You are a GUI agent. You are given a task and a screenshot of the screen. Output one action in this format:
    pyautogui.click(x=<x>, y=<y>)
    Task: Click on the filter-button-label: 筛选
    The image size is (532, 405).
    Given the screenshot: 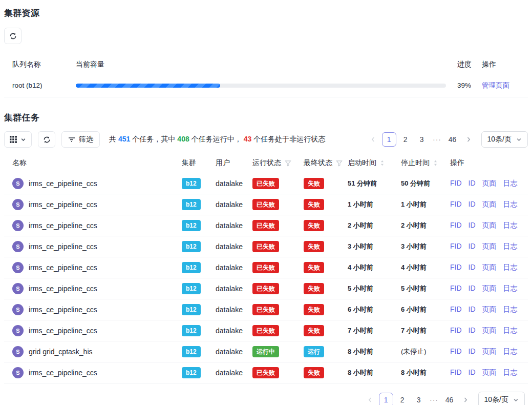 What is the action you would take?
    pyautogui.click(x=86, y=139)
    